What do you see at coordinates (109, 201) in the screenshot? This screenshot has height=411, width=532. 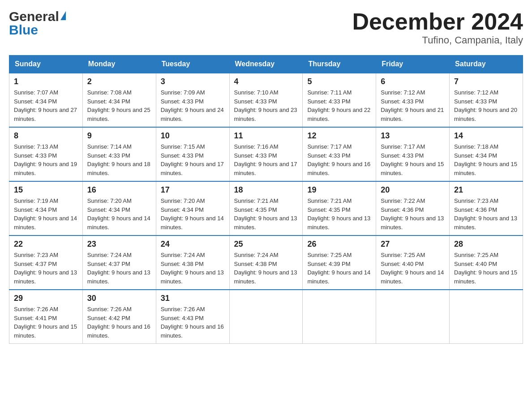 I see `sunrise-label: Sunrise: 7:20 AM` at bounding box center [109, 201].